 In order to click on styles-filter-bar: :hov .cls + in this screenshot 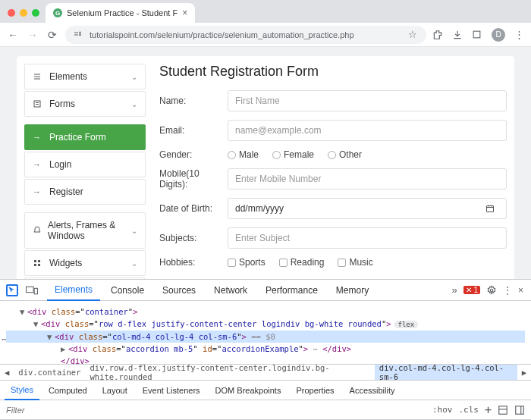, I will do `click(266, 410)`.